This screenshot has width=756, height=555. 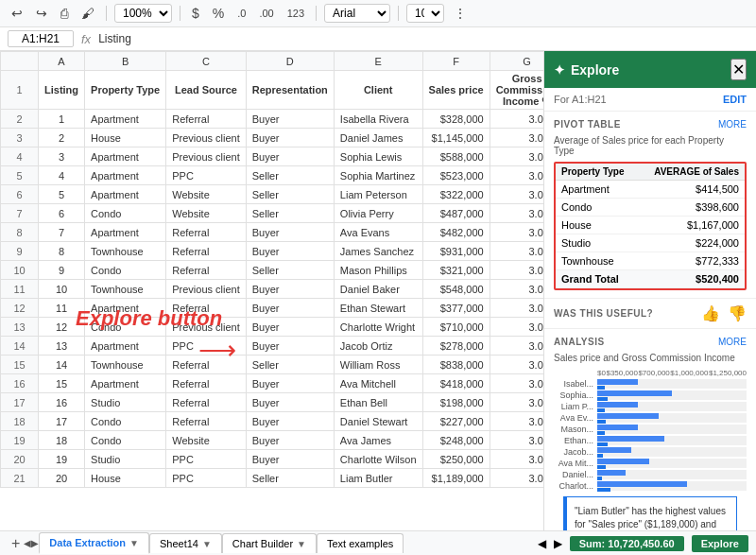 I want to click on table-cell: William Ross, so click(x=378, y=365).